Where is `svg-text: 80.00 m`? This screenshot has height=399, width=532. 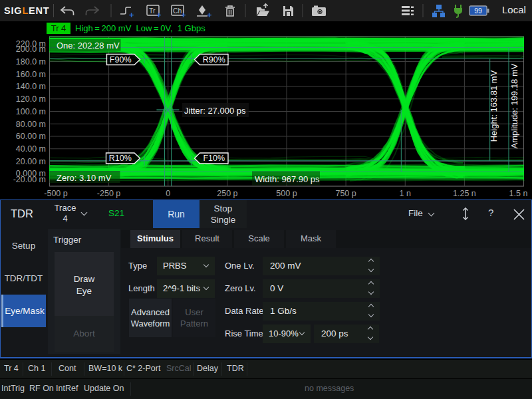
svg-text: 80.00 m is located at coordinates (31, 124).